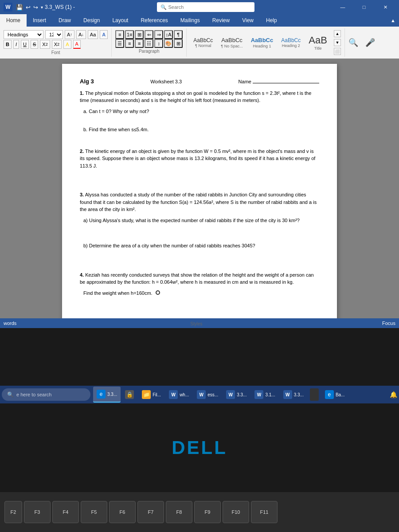 This screenshot has height=532, width=399. What do you see at coordinates (200, 395) in the screenshot?
I see `taskbar: 🔍 e here to search e 3.3... 🔒 📁 Fil... W…` at bounding box center [200, 395].